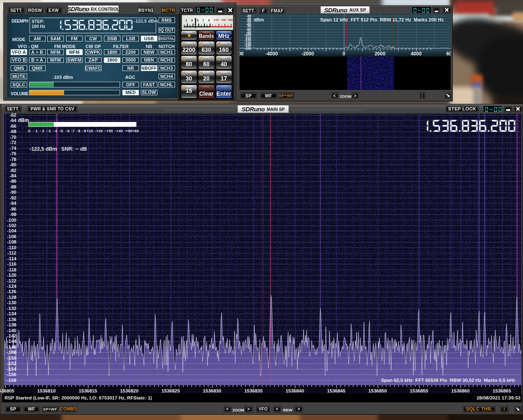 This screenshot has width=523, height=420. What do you see at coordinates (223, 20) in the screenshot?
I see `svg-text: +40` at bounding box center [223, 20].